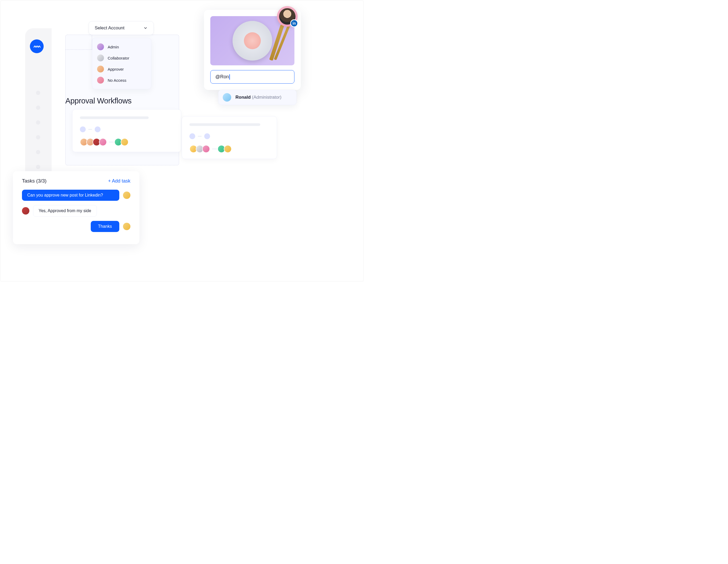  I want to click on mention-suggestion: Ronald (Administrator), so click(257, 97).